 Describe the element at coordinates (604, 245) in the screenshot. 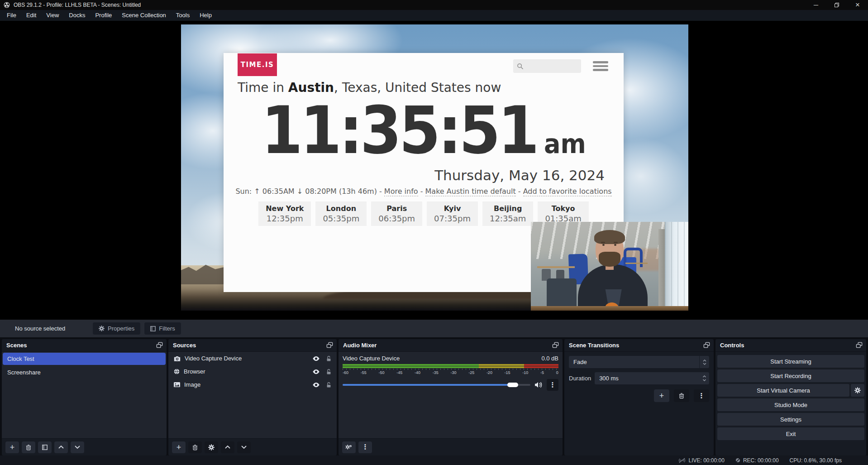

I see `person-eye` at that location.